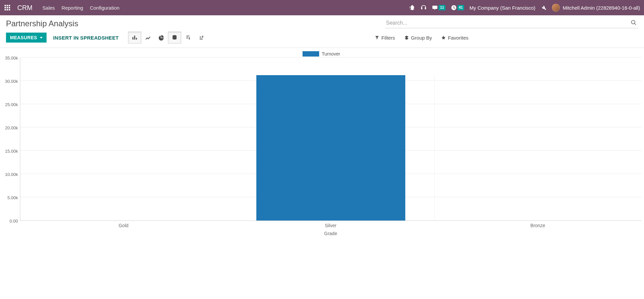  What do you see at coordinates (544, 8) in the screenshot?
I see `settings-tools-icon` at bounding box center [544, 8].